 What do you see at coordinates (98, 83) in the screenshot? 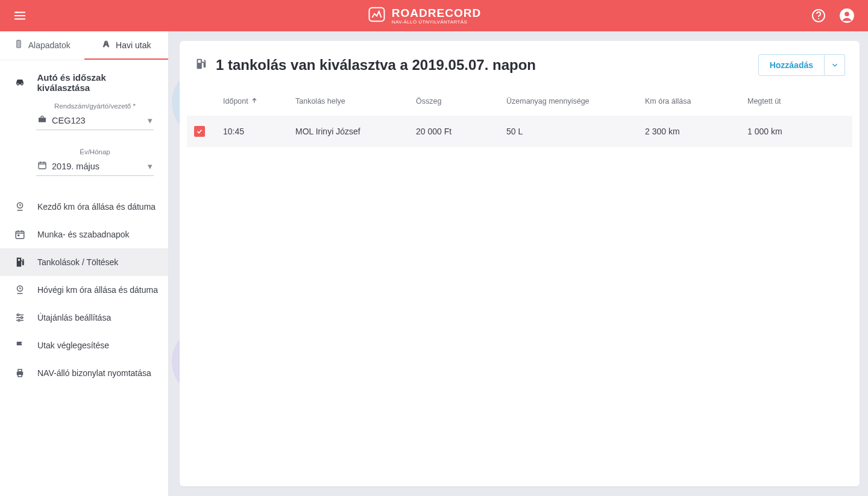
I see `sidebar-section-title: Autó és időszak kiválasztása` at bounding box center [98, 83].